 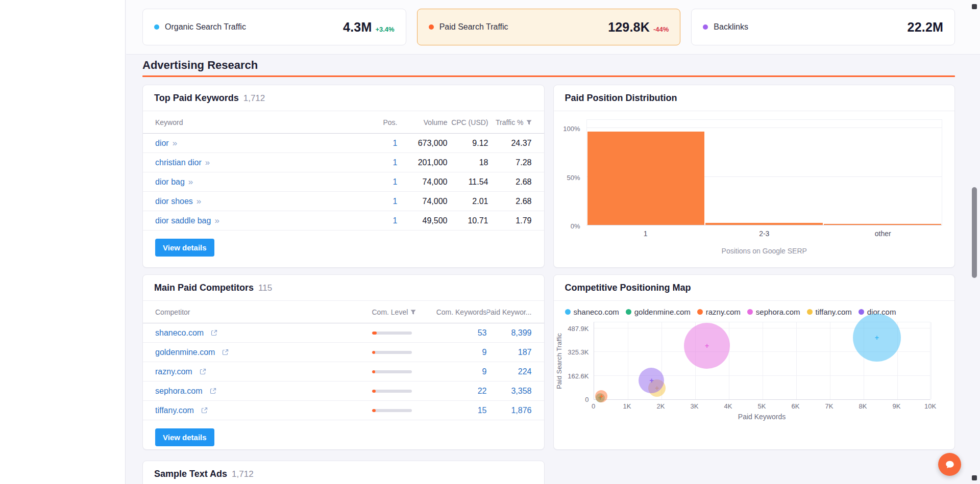 I want to click on column-header-keyword: Keyword, so click(x=256, y=122).